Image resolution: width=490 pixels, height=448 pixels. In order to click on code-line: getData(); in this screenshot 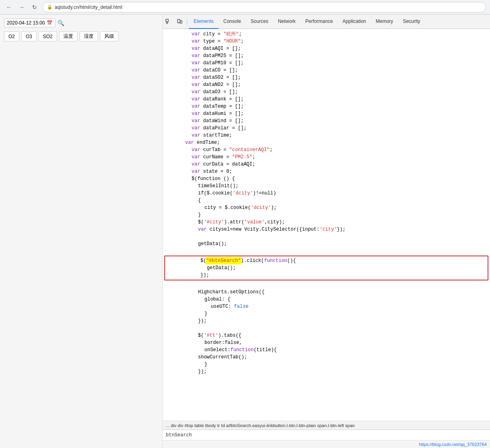, I will do `click(326, 244)`.